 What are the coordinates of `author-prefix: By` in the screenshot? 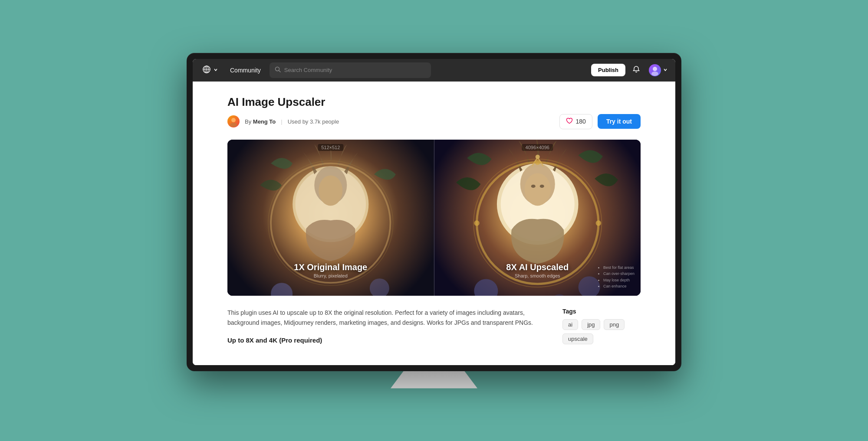 It's located at (248, 121).